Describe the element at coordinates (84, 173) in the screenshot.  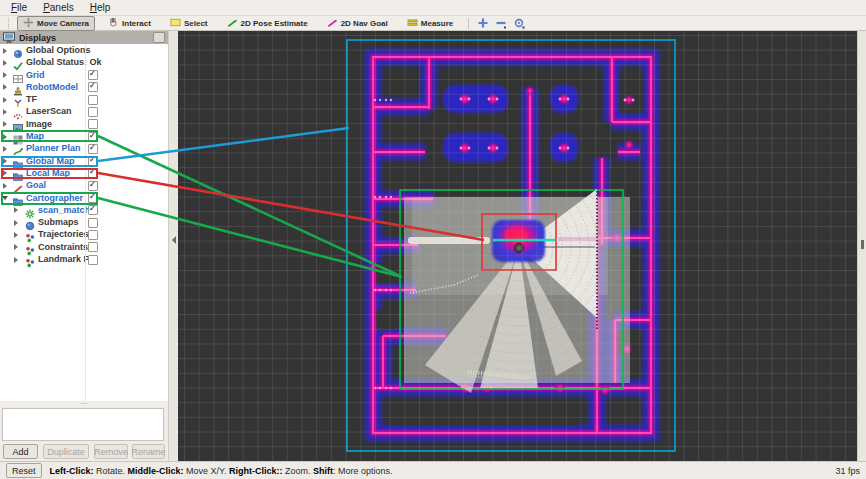
I see `display-row-local-map: Local Map` at that location.